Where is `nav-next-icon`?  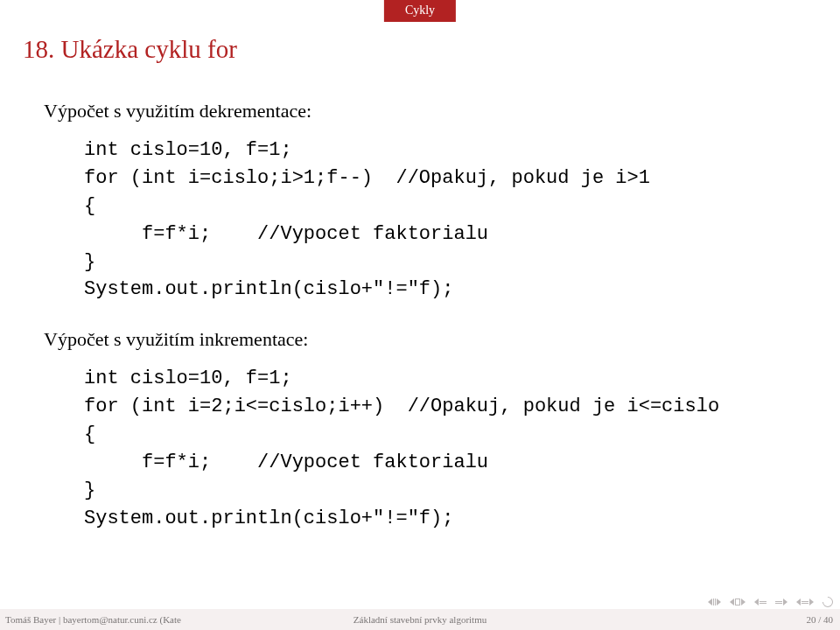
nav-next-icon is located at coordinates (781, 602).